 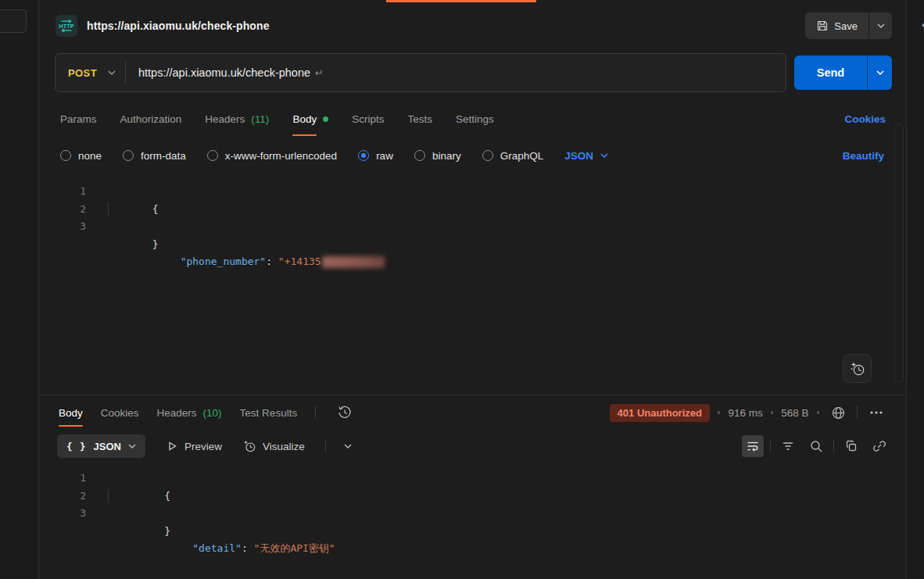 I want to click on response-history-button, so click(x=345, y=413).